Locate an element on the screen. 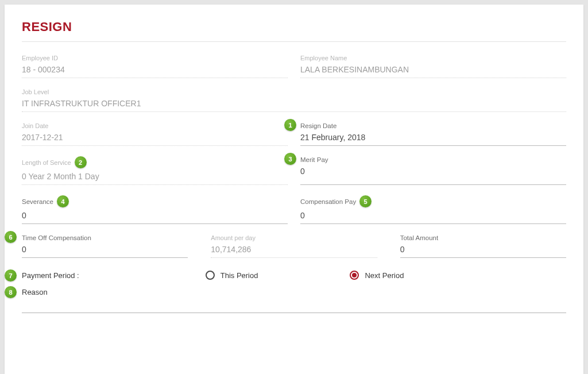 The width and height of the screenshot is (588, 374). reason-label: Reason is located at coordinates (294, 292).